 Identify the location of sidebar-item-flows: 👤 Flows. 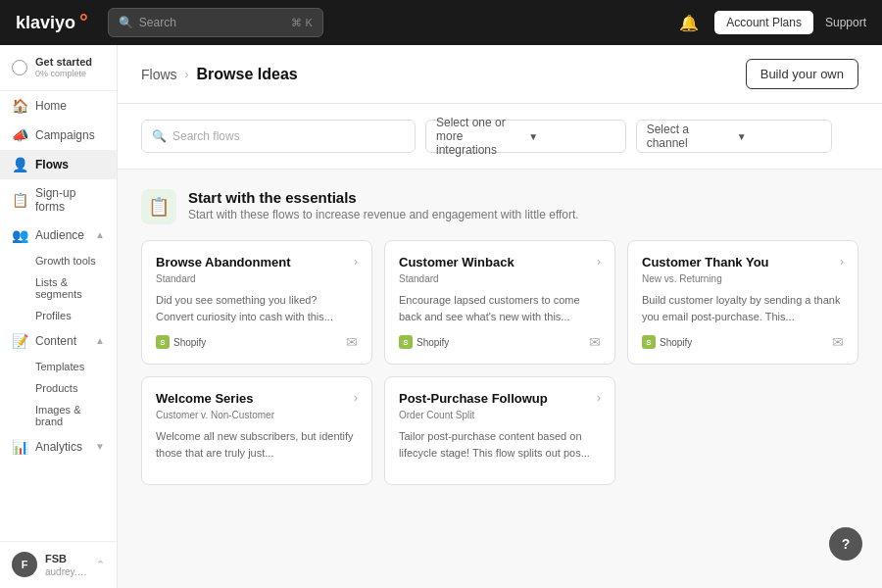
(59, 165).